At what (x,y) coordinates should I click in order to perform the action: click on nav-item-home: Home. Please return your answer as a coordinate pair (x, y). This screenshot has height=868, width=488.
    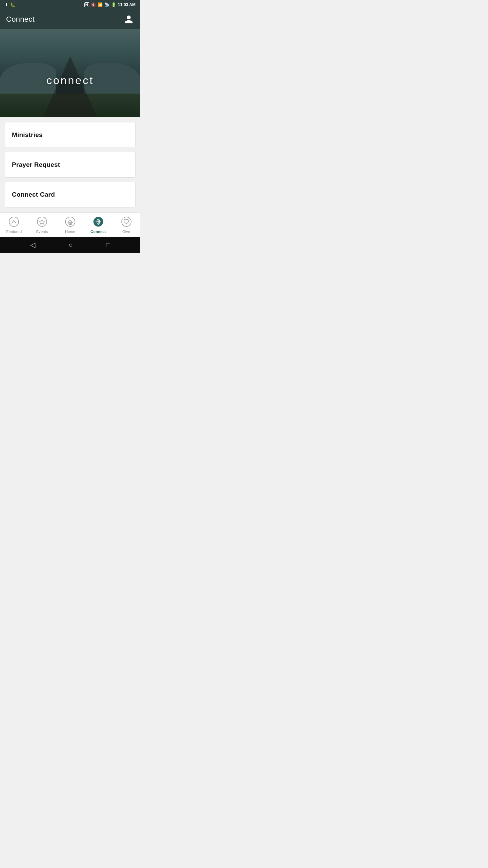
    Looking at the image, I should click on (70, 224).